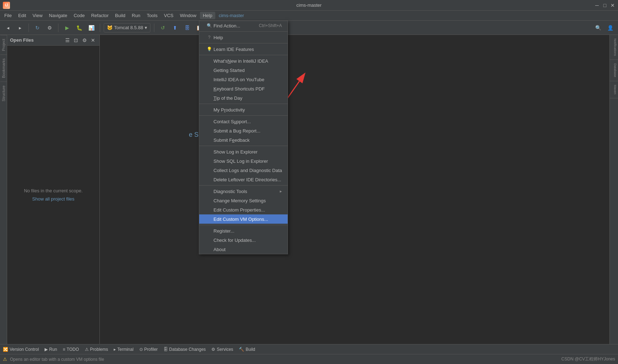 This screenshot has width=618, height=364. I want to click on menu-contact-support: Contact Support..., so click(243, 121).